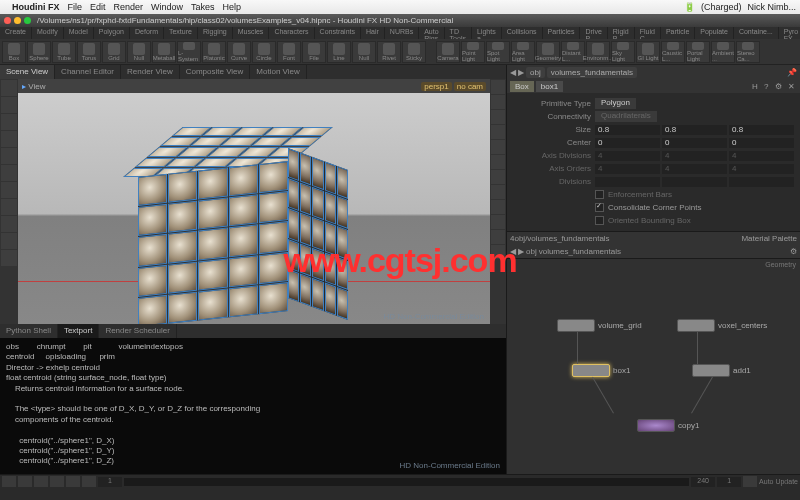  Describe the element at coordinates (147, 33) in the screenshot. I see `shelf-tab: Deform` at that location.